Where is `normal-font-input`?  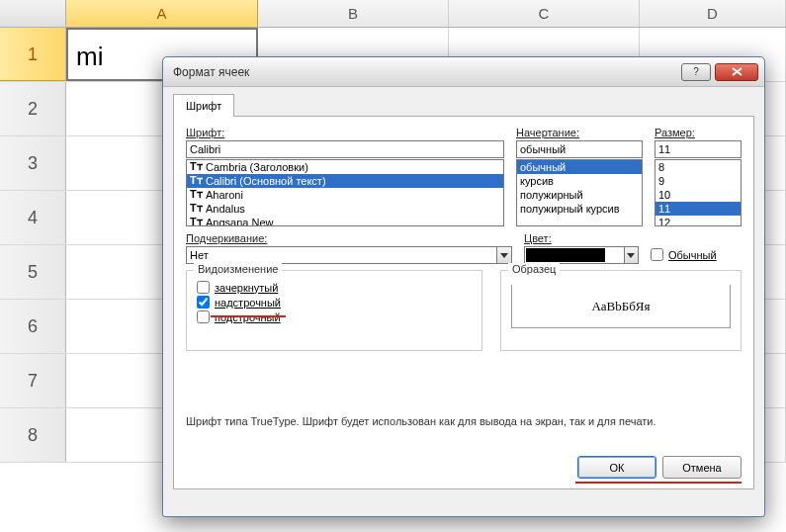 normal-font-input is located at coordinates (656, 255).